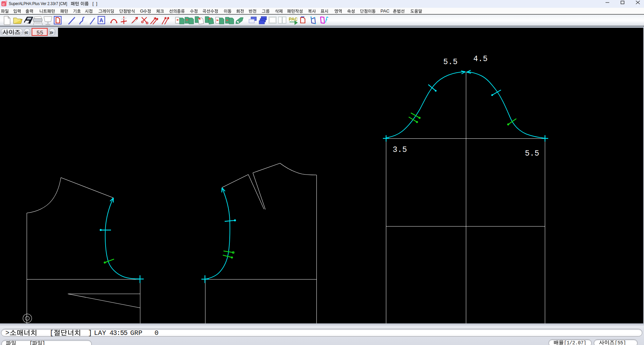 This screenshot has width=644, height=345. What do you see at coordinates (400, 150) in the screenshot?
I see `svg-text: 3.5` at bounding box center [400, 150].